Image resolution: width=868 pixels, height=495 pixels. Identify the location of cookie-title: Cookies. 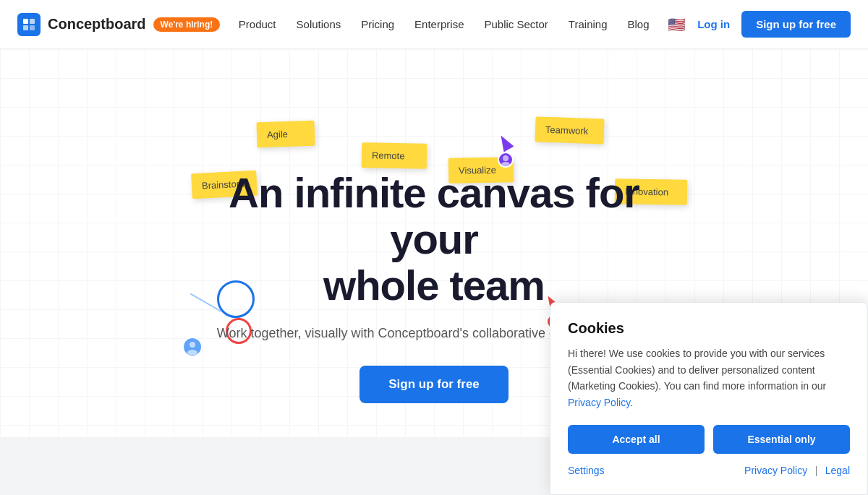
(709, 328).